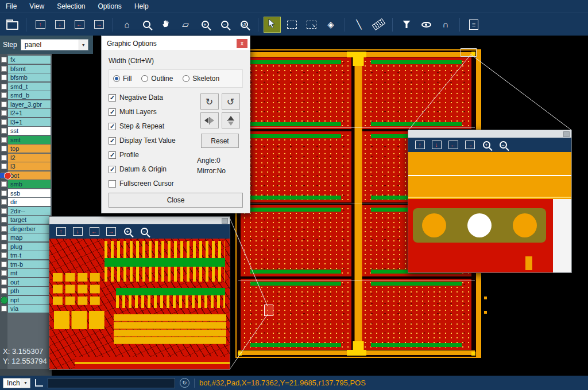  What do you see at coordinates (29, 229) in the screenshot?
I see `layer-name: dirgerber` at bounding box center [29, 229].